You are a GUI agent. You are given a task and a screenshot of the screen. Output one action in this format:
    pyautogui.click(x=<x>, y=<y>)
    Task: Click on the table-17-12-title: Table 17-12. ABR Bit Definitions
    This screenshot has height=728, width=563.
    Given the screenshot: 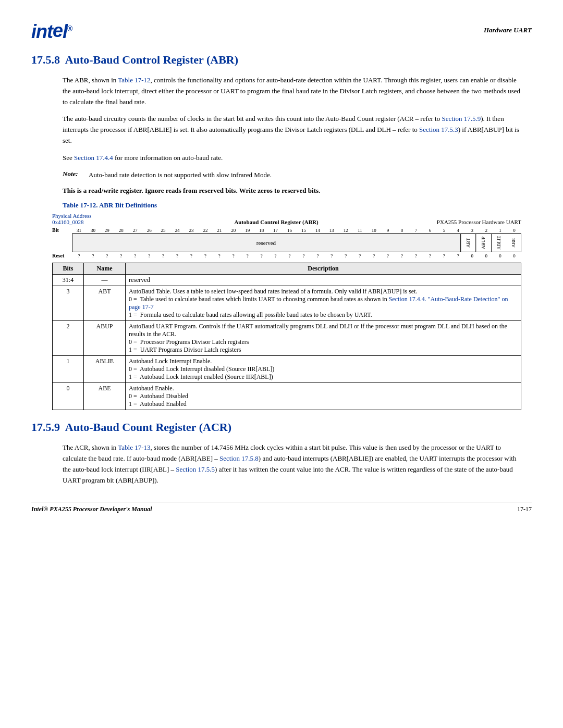 What is the action you would take?
    pyautogui.click(x=297, y=205)
    